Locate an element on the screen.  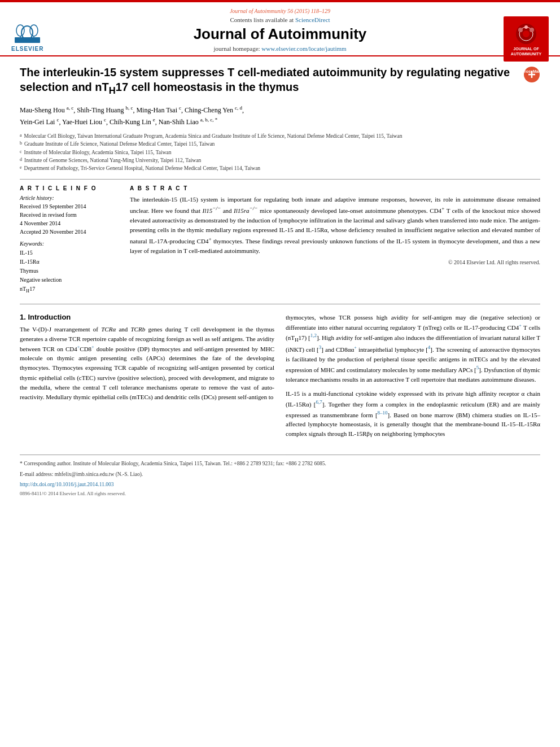
journal-name: Journal of Autoimmunity is located at coordinates (280, 34).